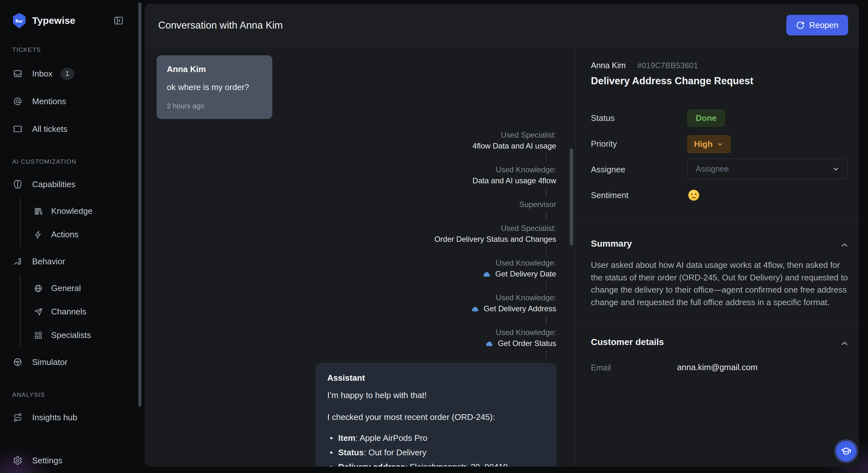 Image resolution: width=868 pixels, height=473 pixels. What do you see at coordinates (65, 235) in the screenshot?
I see `sidebar-item-label: Actions` at bounding box center [65, 235].